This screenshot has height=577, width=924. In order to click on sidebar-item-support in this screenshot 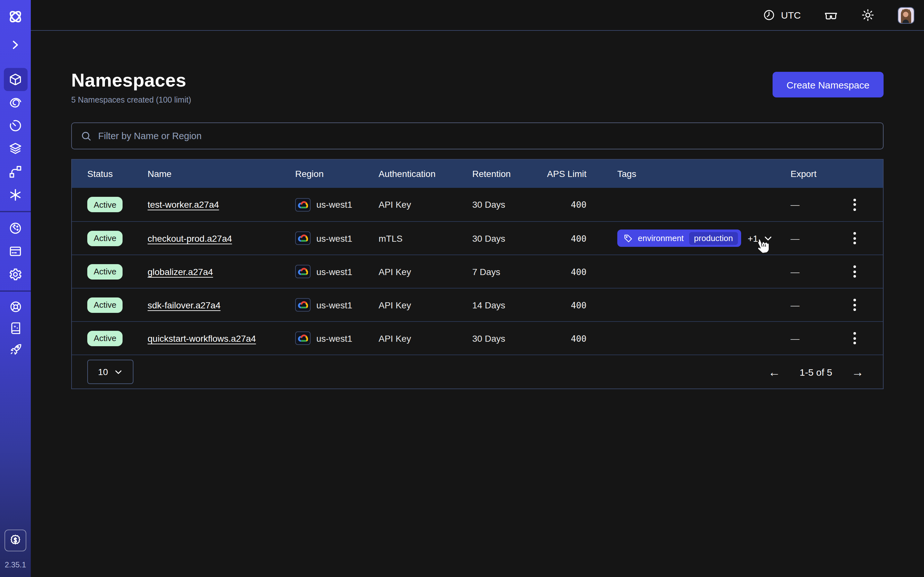, I will do `click(15, 307)`.